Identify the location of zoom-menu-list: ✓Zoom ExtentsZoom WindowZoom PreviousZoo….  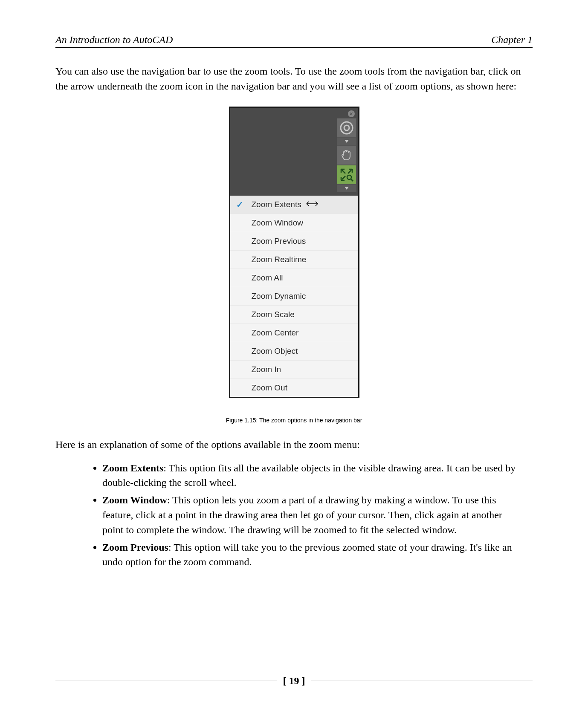
(294, 296).